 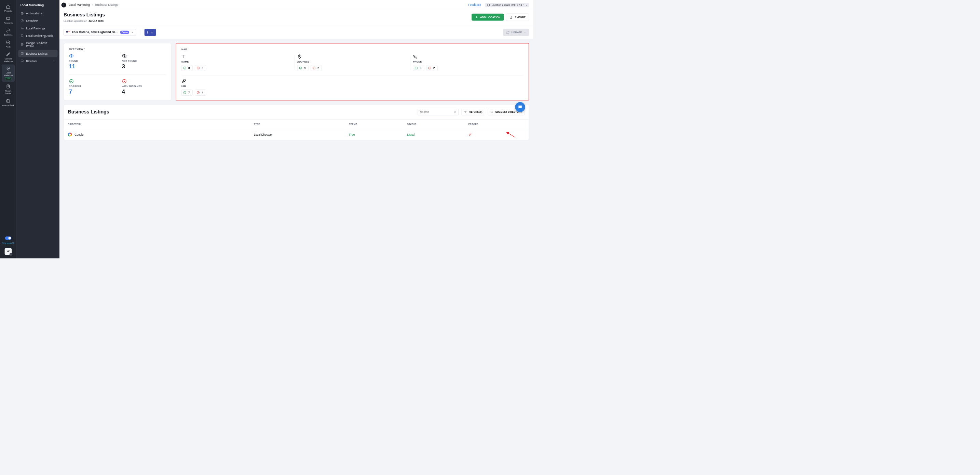 I want to click on listings-card: Business Listings FILTERS (0) SUGGEST DI…, so click(x=296, y=123).